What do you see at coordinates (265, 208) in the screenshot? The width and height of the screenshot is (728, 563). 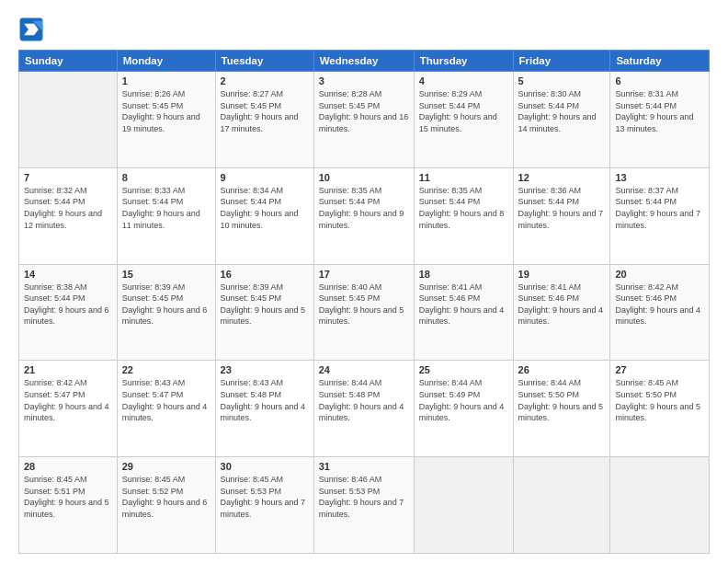 I see `cell-info: Sunrise: 8:34 AMSunset: 5:44 PMDaylight:…` at bounding box center [265, 208].